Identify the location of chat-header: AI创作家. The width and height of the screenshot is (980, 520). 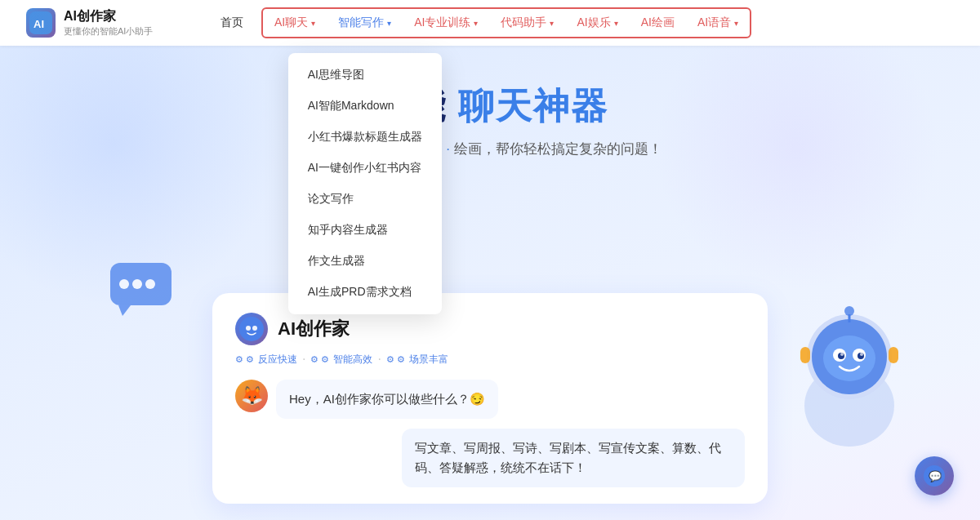
(490, 329).